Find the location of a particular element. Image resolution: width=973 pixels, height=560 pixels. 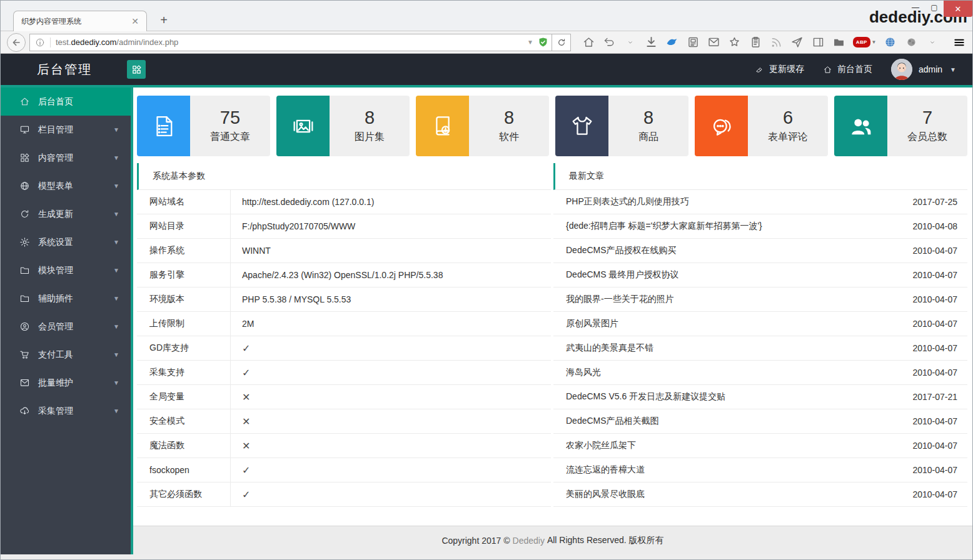

tb-clipboard-icon is located at coordinates (755, 42).